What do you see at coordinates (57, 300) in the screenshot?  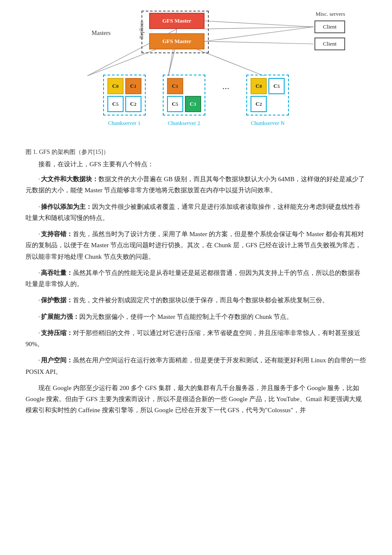 I see `bullet-title-5: 保护数据：` at bounding box center [57, 300].